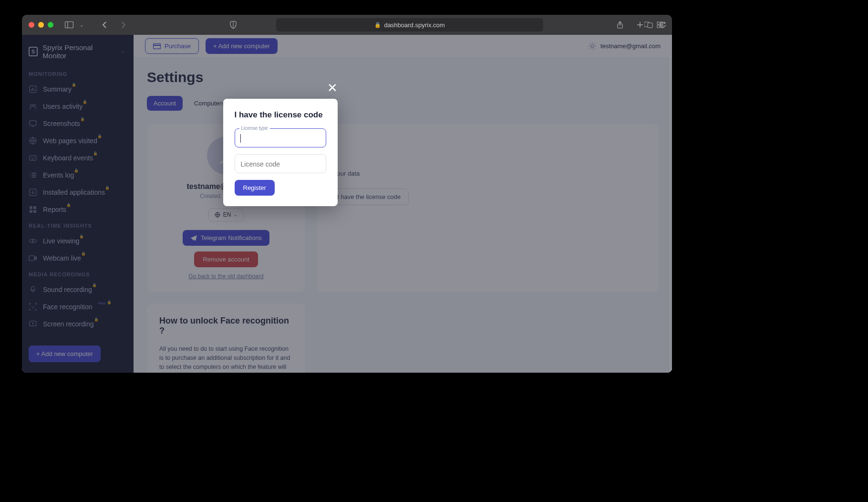  Describe the element at coordinates (41, 25) in the screenshot. I see `window-minimize-button` at that location.